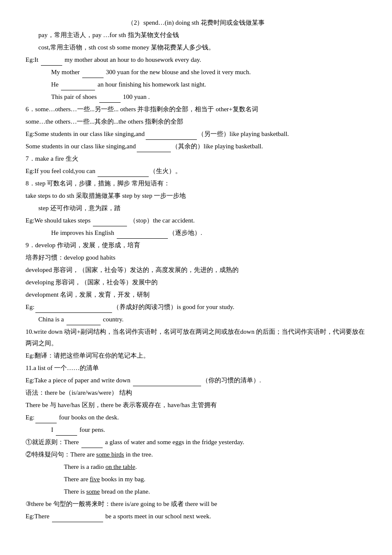 Image resolution: width=392 pixels, height=555 pixels. I want to click on point7-title: 7．make a fire 生火, so click(196, 159).